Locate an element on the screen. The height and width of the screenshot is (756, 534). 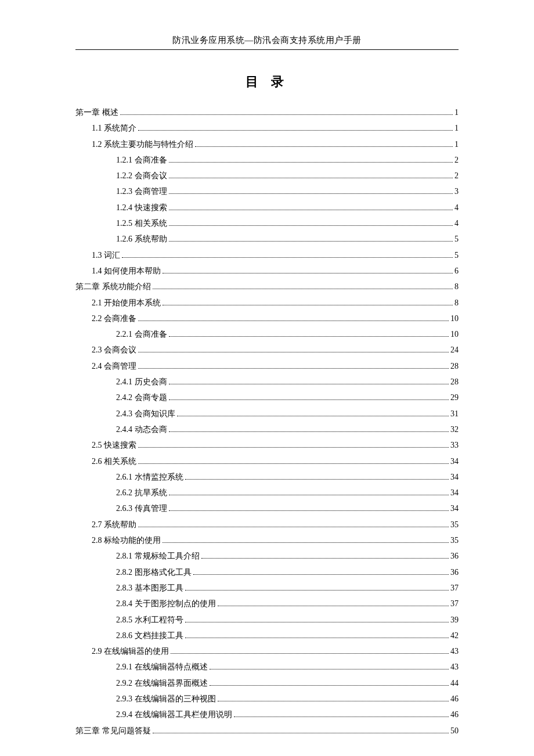
toc-entry-label: 2.6 相关系统 is located at coordinates (114, 461).